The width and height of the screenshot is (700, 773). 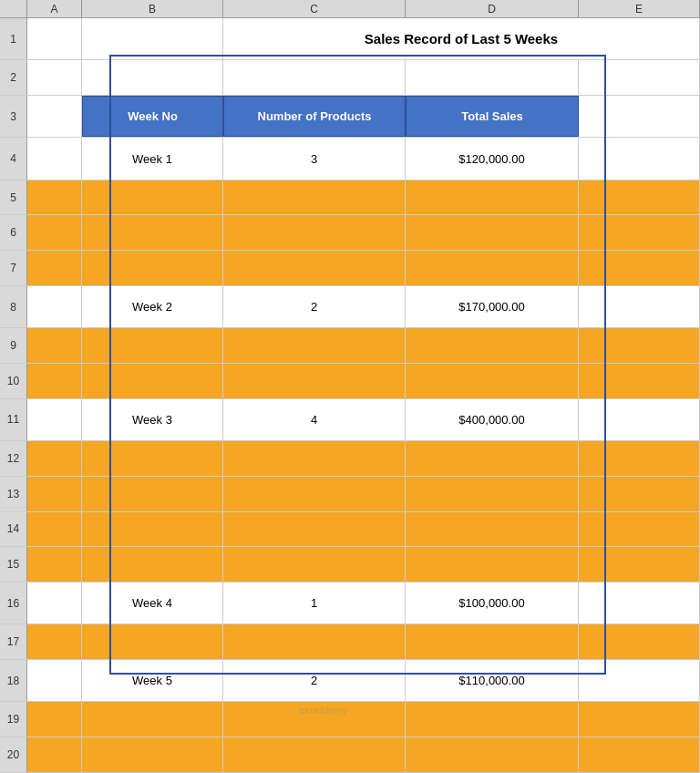 I want to click on cell-a1, so click(x=55, y=38).